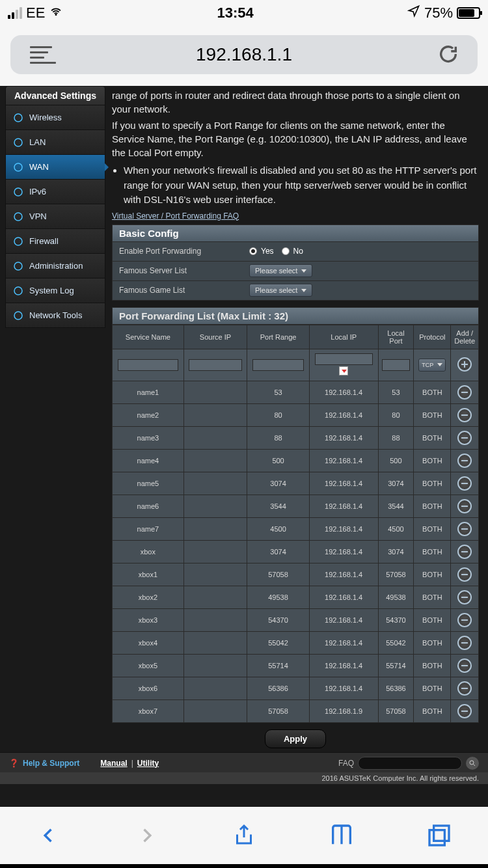  I want to click on share-button, so click(244, 835).